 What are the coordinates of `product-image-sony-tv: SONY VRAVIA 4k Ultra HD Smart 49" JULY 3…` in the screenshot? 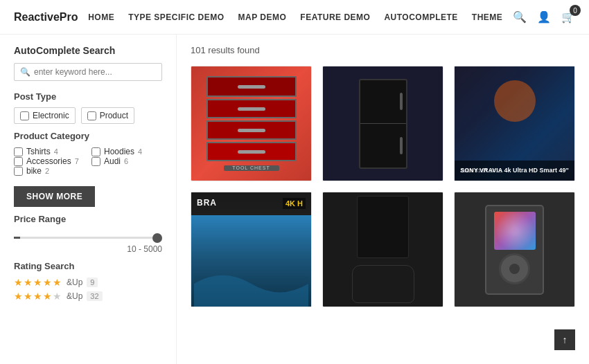 It's located at (514, 123).